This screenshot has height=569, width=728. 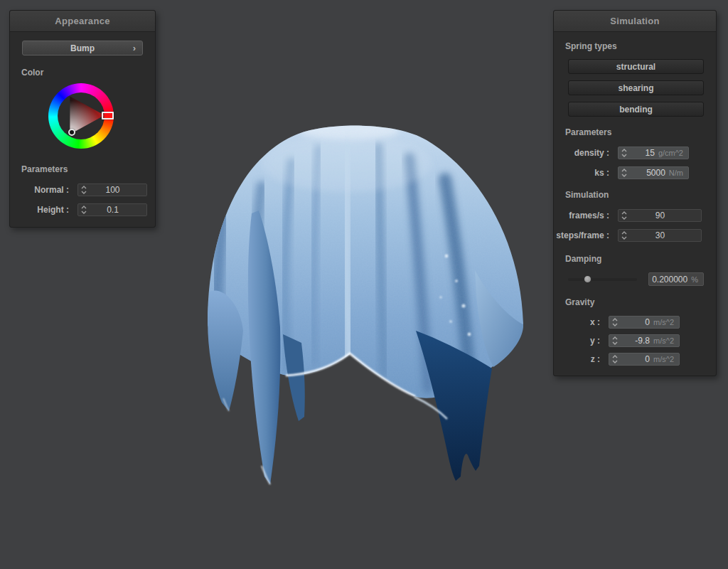 What do you see at coordinates (112, 190) in the screenshot?
I see `normal-field: 100` at bounding box center [112, 190].